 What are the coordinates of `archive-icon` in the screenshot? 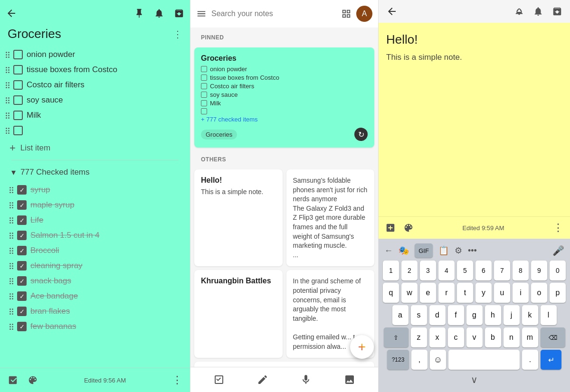 It's located at (179, 13).